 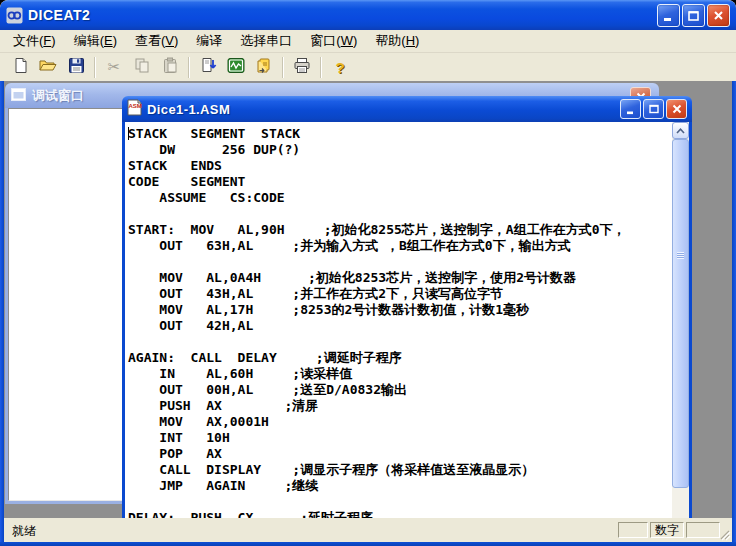 I want to click on app-titlebar: DICEAT2, so click(x=368, y=15).